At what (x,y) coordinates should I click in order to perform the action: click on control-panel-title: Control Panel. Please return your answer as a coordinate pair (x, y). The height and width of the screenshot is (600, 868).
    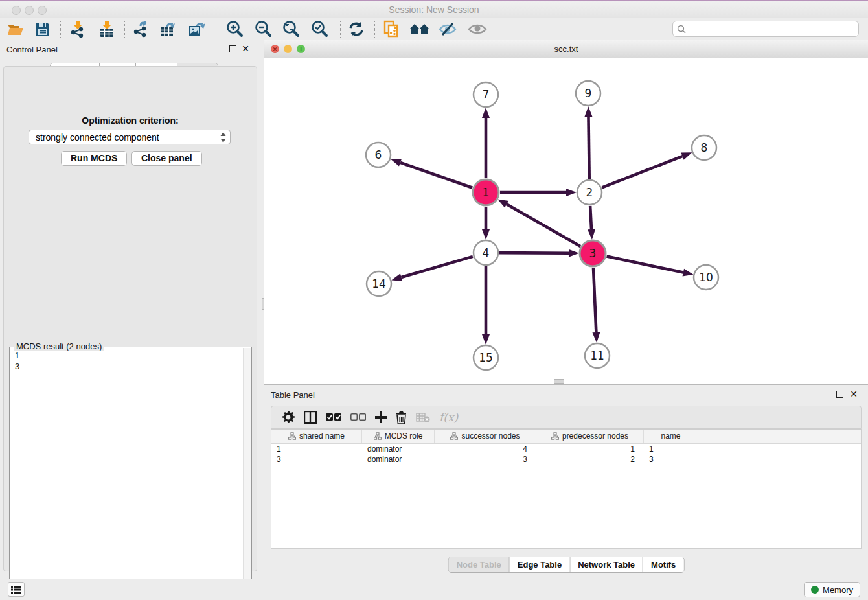
    Looking at the image, I should click on (32, 49).